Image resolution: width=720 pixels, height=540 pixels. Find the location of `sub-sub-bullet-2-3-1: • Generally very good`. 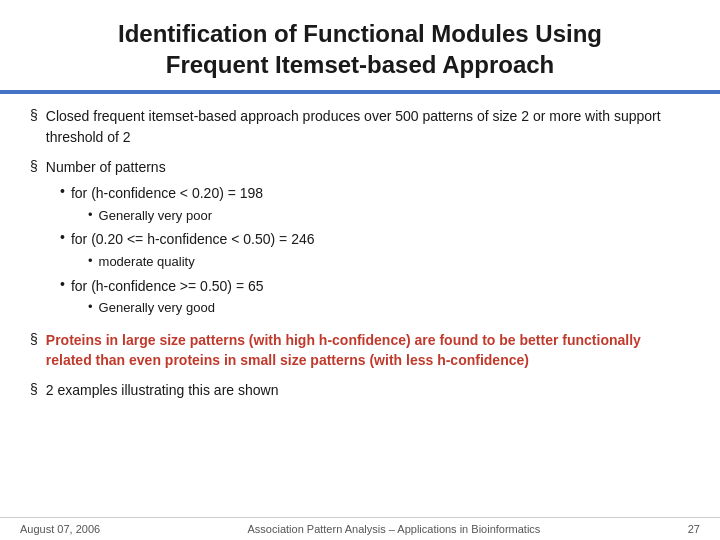

sub-sub-bullet-2-3-1: • Generally very good is located at coordinates (389, 308).